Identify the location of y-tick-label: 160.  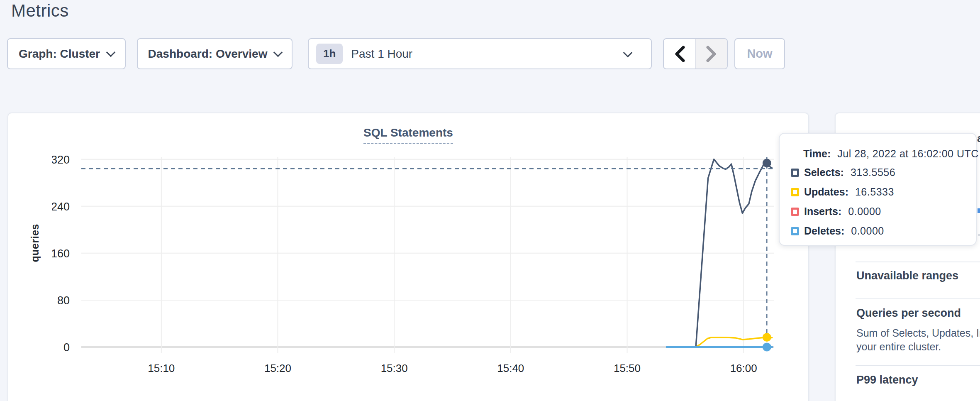
(61, 254).